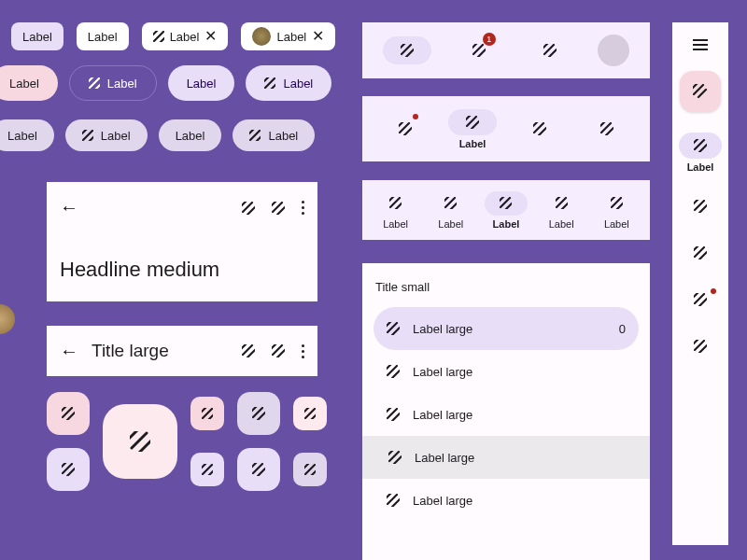  What do you see at coordinates (700, 284) in the screenshot?
I see `navigation-rail: Label` at bounding box center [700, 284].